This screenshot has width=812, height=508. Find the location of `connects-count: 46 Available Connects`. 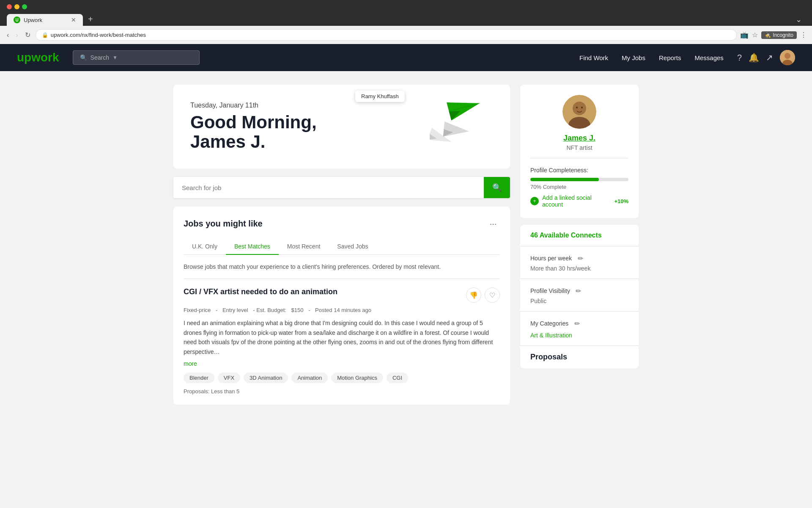

connects-count: 46 Available Connects is located at coordinates (579, 235).